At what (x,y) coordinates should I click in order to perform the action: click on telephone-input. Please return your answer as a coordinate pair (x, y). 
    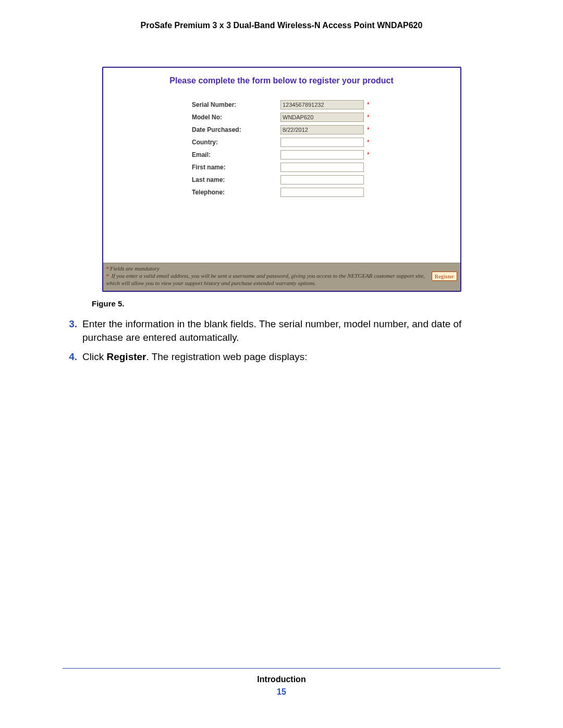
    Looking at the image, I should click on (322, 192).